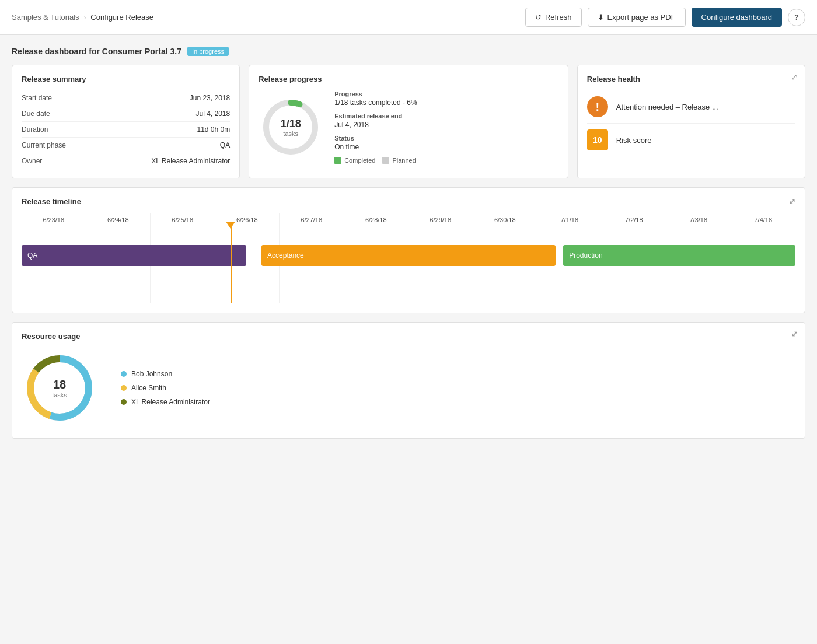 This screenshot has width=817, height=644. Describe the element at coordinates (763, 220) in the screenshot. I see `date-11: 7/4/18` at that location.